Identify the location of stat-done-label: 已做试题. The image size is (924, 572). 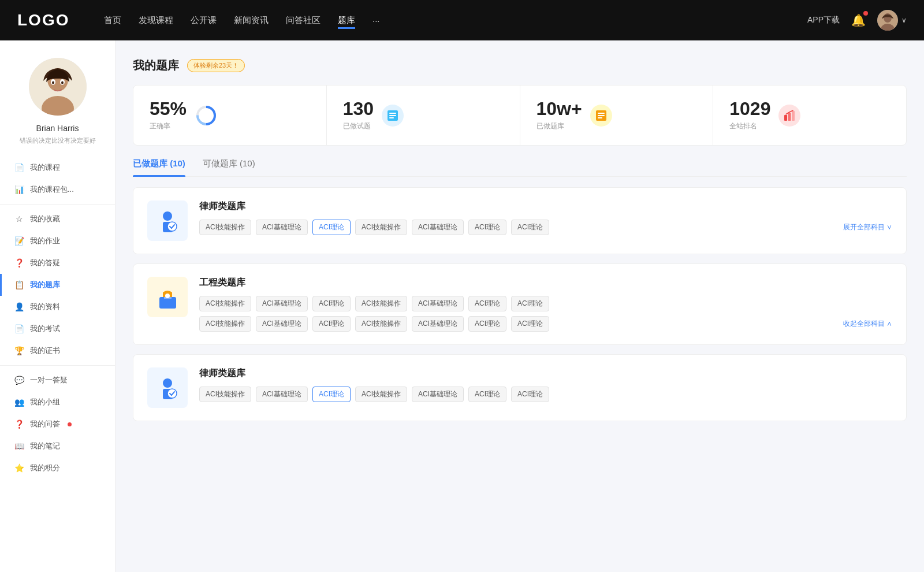
(358, 126).